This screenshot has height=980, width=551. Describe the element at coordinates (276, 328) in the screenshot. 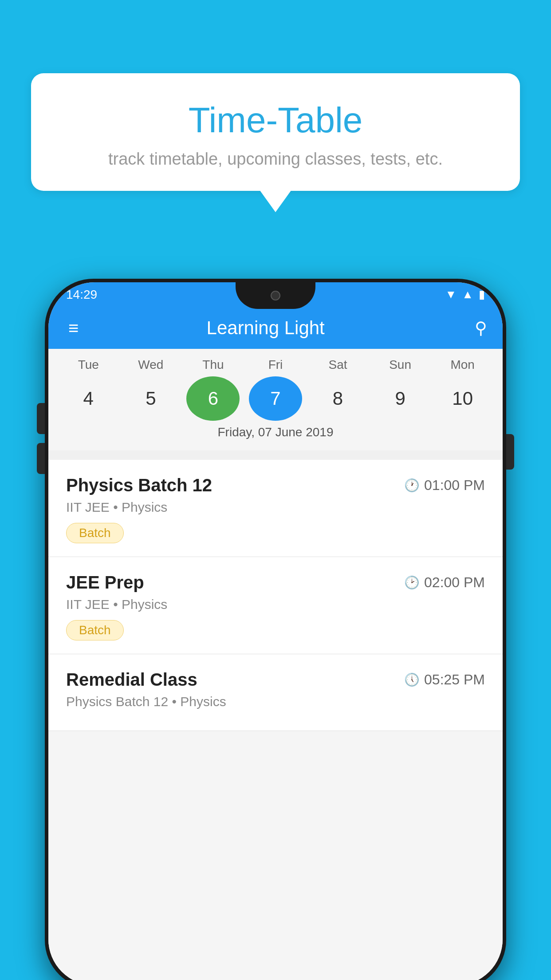

I see `app-bar: ≡ Learning Light ⚲` at that location.